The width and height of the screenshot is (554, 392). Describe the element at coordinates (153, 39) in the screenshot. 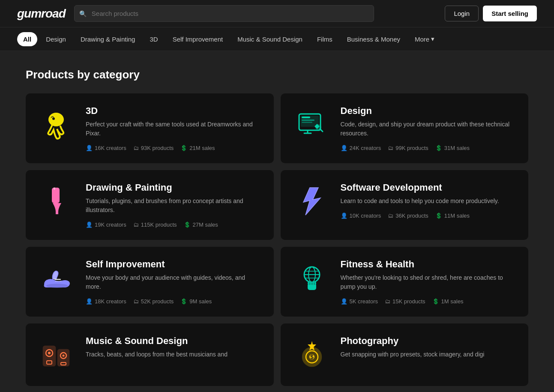

I see `nav-item-3d: 3D` at that location.